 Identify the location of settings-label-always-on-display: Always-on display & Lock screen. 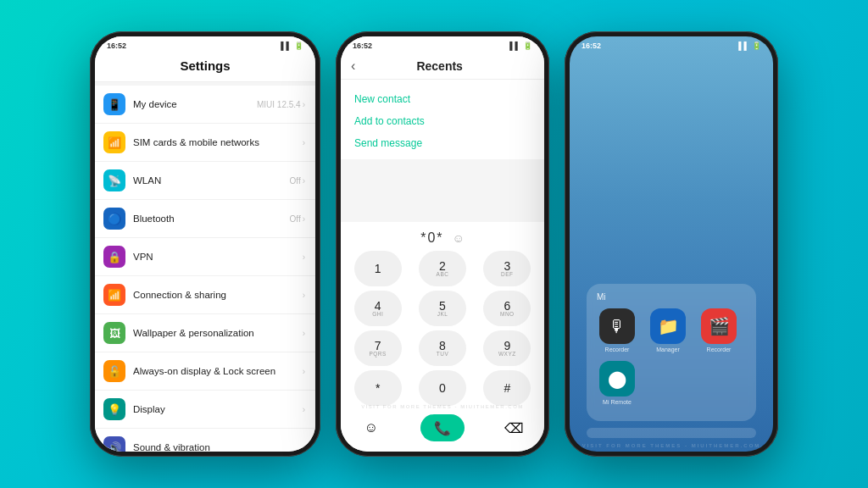
(218, 371).